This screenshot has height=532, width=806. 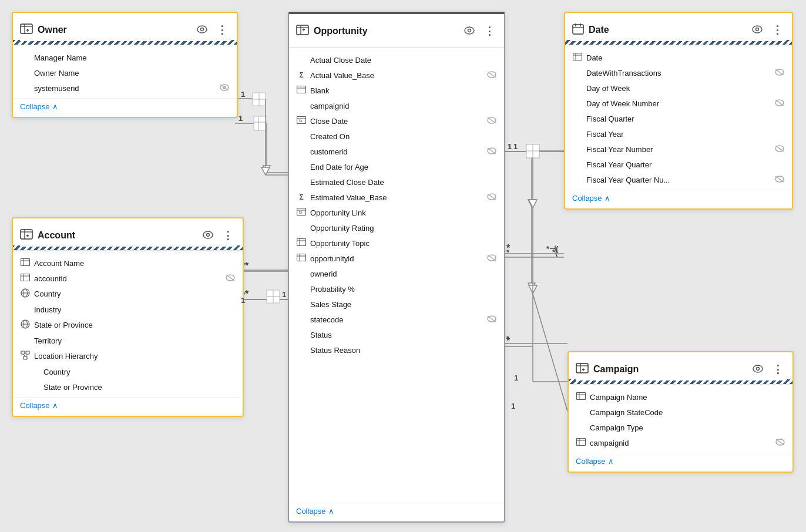 What do you see at coordinates (777, 30) in the screenshot?
I see `date-more-btn: ⋮` at bounding box center [777, 30].